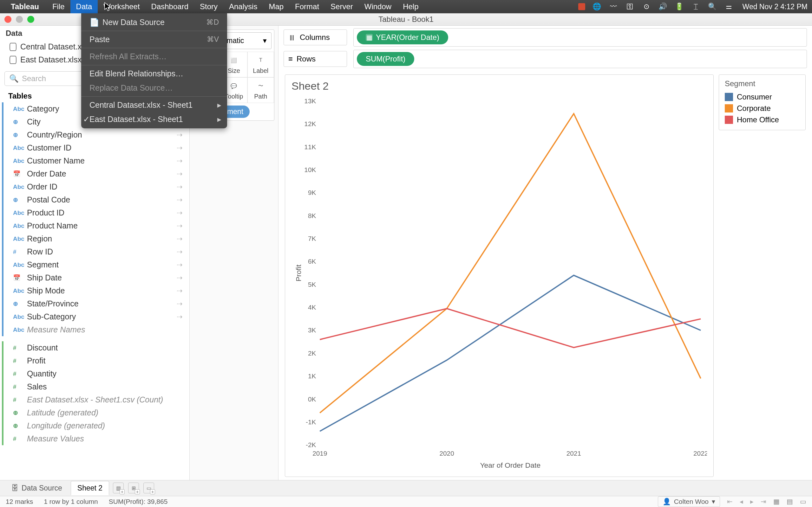 The height and width of the screenshot is (507, 812). I want to click on menu-help: Help, so click(411, 7).